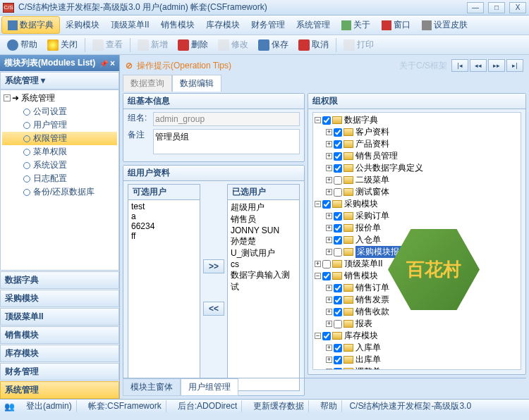 The image size is (529, 420). Describe the element at coordinates (313, 45) in the screenshot. I see `tb-cancel: 取消` at that location.